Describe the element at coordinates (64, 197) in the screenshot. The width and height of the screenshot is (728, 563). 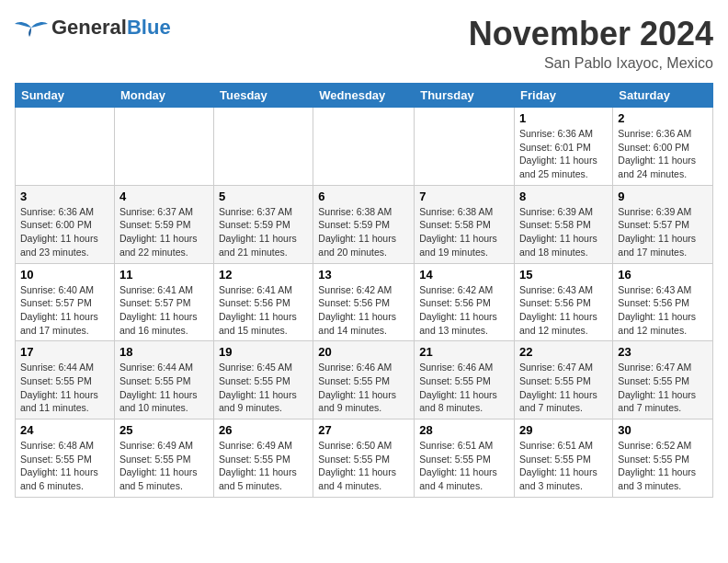
I see `day-number: 3` at that location.